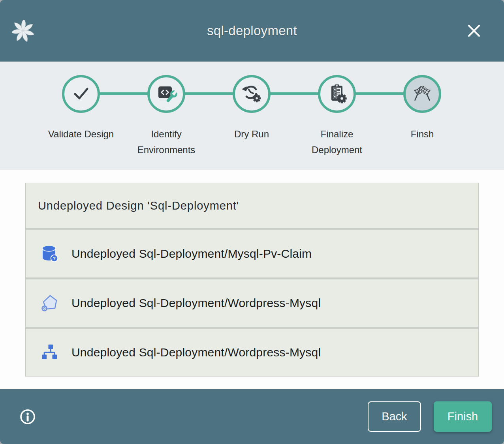  What do you see at coordinates (422, 94) in the screenshot?
I see `checkered-flags-icon` at bounding box center [422, 94].